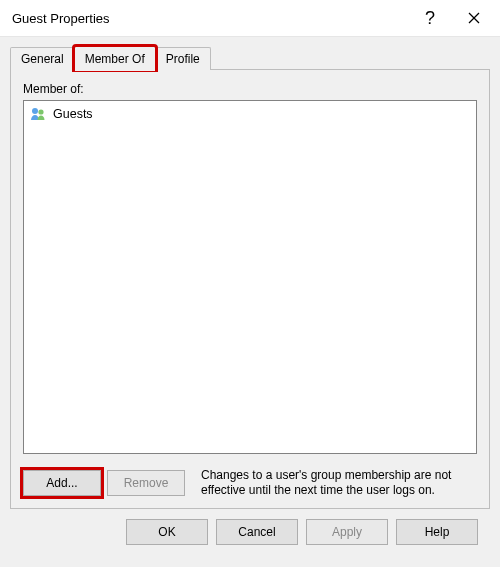  Describe the element at coordinates (474, 18) in the screenshot. I see `close-icon` at that location.